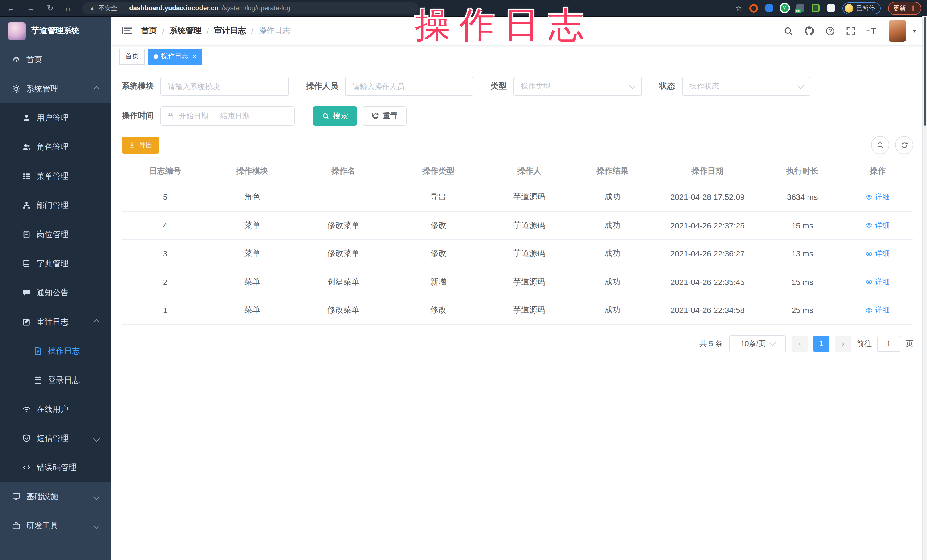 The height and width of the screenshot is (560, 927). I want to click on goto-label: 前往, so click(864, 344).